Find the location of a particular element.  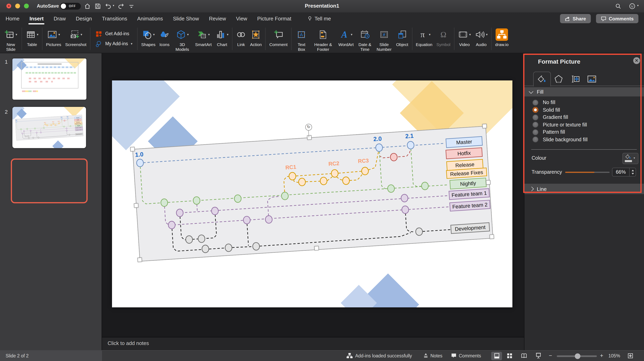

drawio-button: draw.io is located at coordinates (502, 39).